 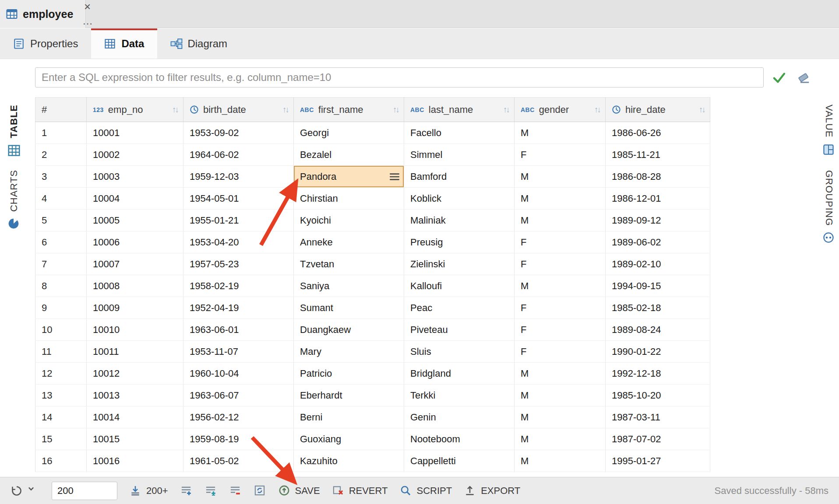 What do you see at coordinates (658, 352) in the screenshot?
I see `table-cell: 1990-01-22` at bounding box center [658, 352].